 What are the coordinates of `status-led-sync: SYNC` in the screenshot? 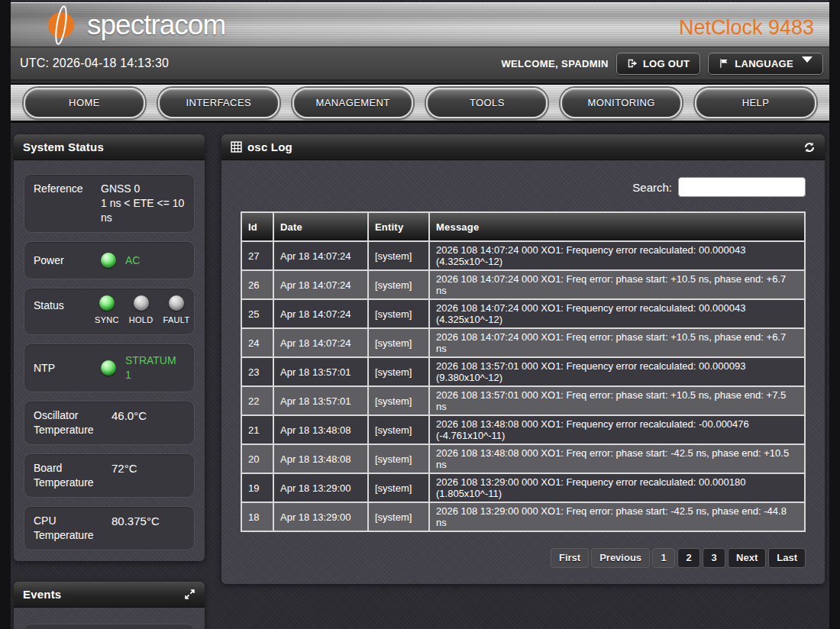 It's located at (107, 311).